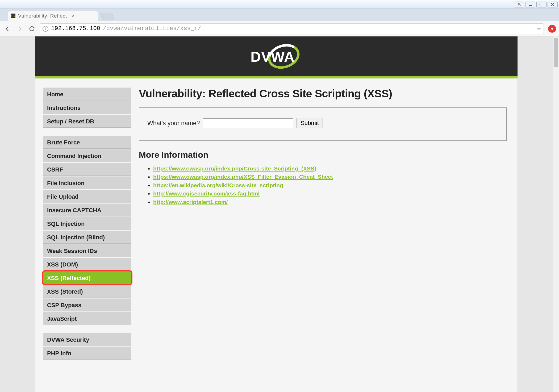  Describe the element at coordinates (87, 107) in the screenshot. I see `sidebar-item-instructions: Instructions` at that location.